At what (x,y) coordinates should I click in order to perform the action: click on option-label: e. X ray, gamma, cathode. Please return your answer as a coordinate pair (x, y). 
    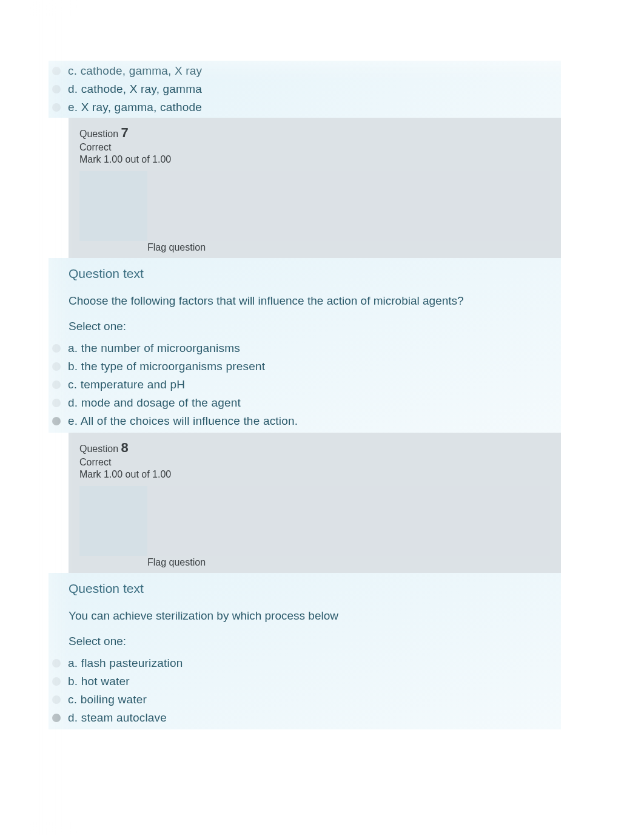
    Looking at the image, I should click on (135, 107).